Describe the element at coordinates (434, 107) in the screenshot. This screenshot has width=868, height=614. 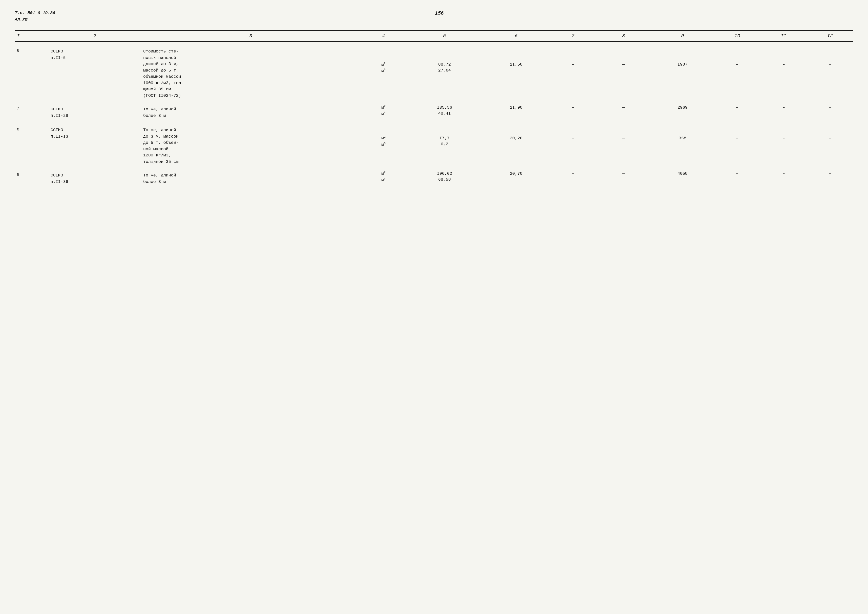
I see `table-row: 7ССIMO п.II-28То же, длиной более 3 мм2I…` at that location.